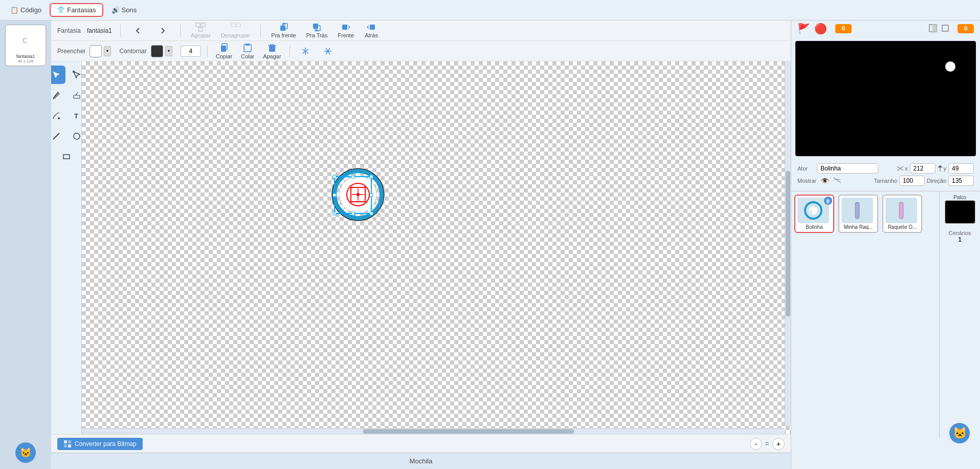 The width and height of the screenshot is (980, 469). What do you see at coordinates (58, 116) in the screenshot?
I see `fill-tool` at bounding box center [58, 116].